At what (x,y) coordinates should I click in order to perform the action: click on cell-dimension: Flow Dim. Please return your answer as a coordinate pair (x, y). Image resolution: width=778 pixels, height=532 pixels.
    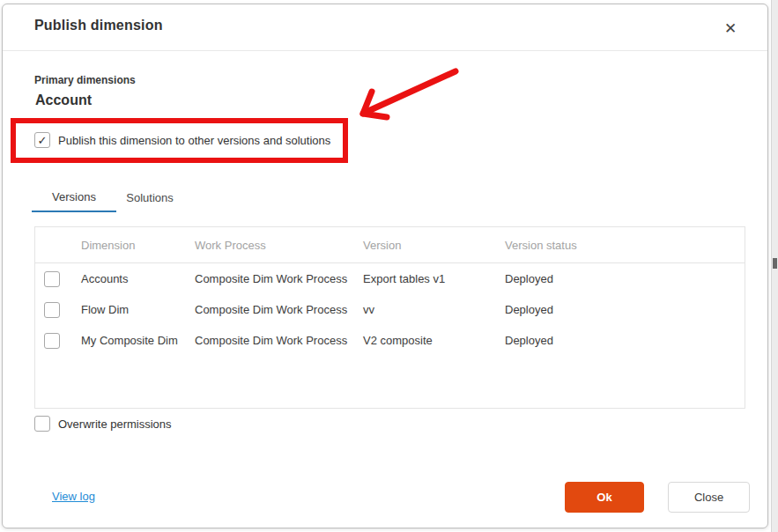
    Looking at the image, I should click on (137, 310).